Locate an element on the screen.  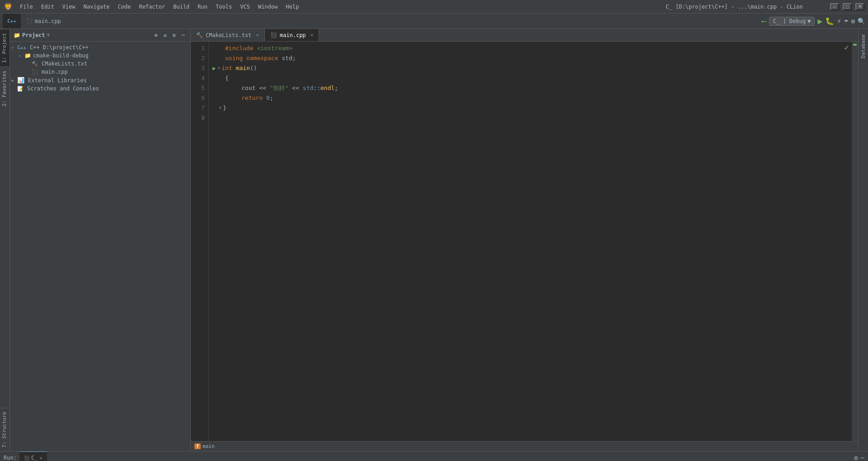
main-function: main is located at coordinates (243, 68).